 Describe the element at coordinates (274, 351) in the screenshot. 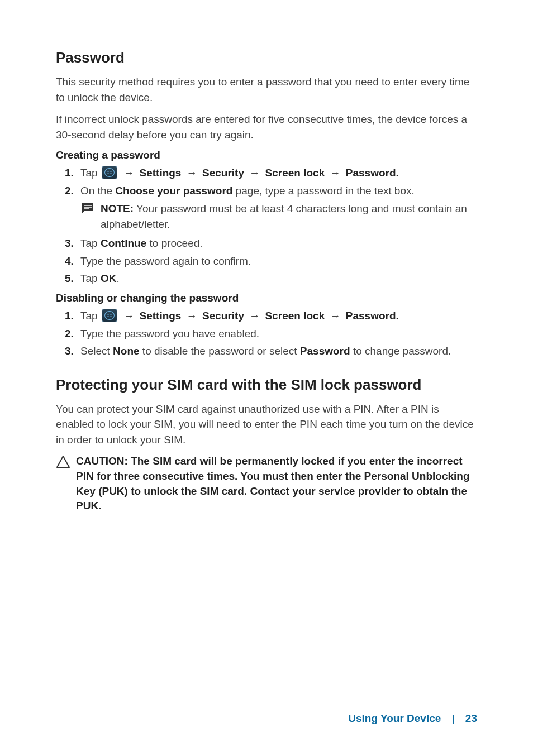

I see `step-3: 3. Select None to disable the password o…` at that location.